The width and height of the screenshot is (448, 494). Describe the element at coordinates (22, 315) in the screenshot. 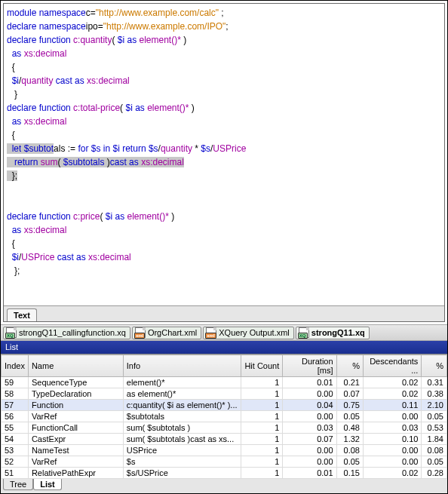

I see `editor-tab-text: Text` at that location.